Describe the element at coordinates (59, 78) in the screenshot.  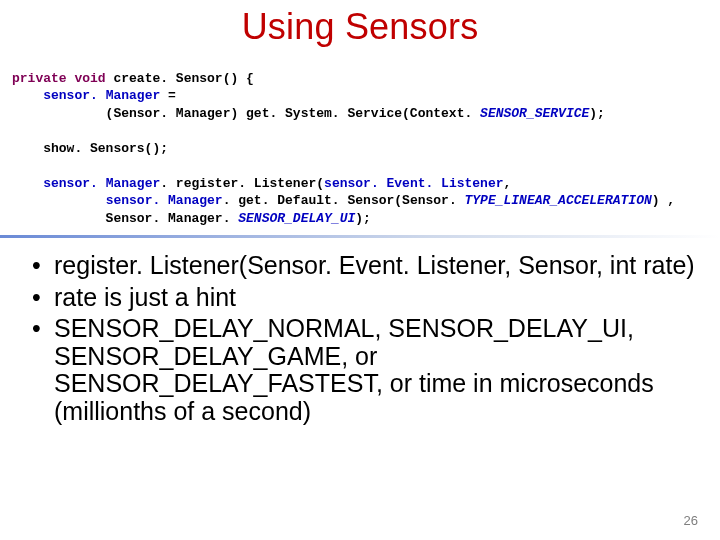
I see `keyword: private void` at that location.